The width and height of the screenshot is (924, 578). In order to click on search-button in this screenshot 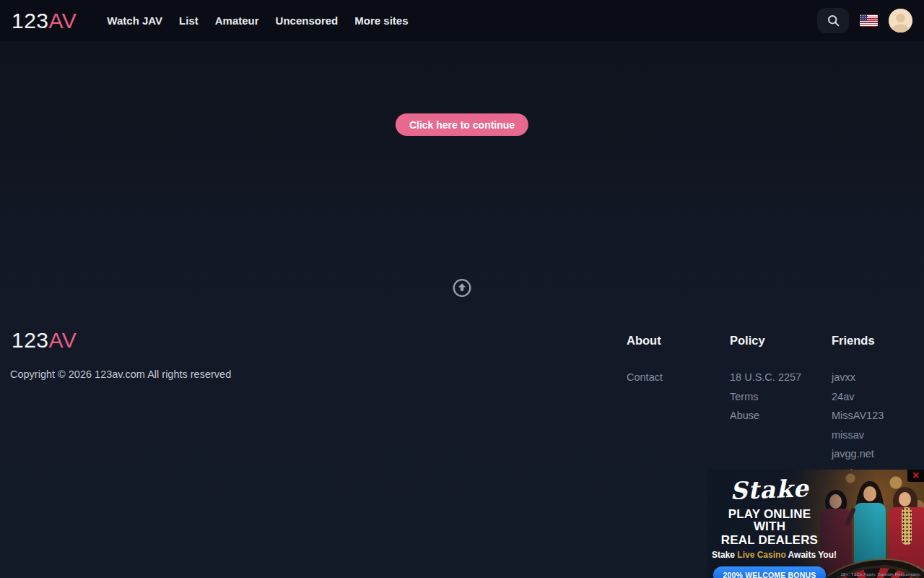, I will do `click(833, 20)`.